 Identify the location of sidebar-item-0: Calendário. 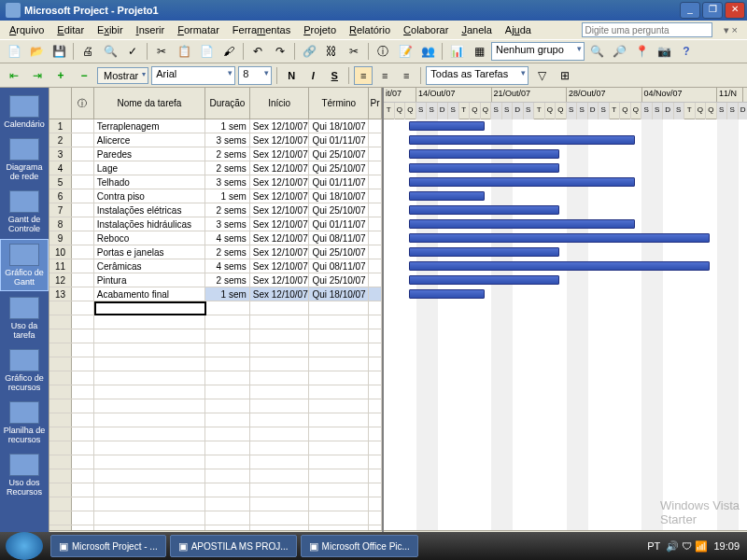
(24, 112).